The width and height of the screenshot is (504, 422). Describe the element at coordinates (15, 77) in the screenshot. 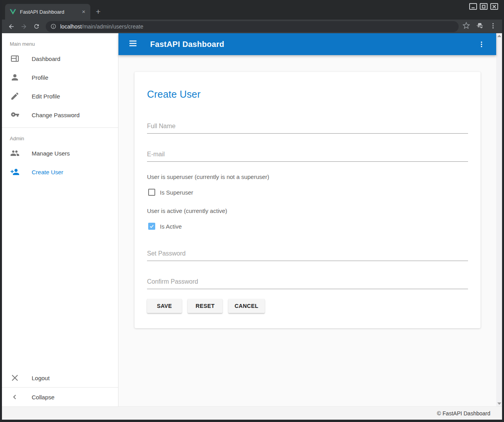

I see `person-icon` at that location.